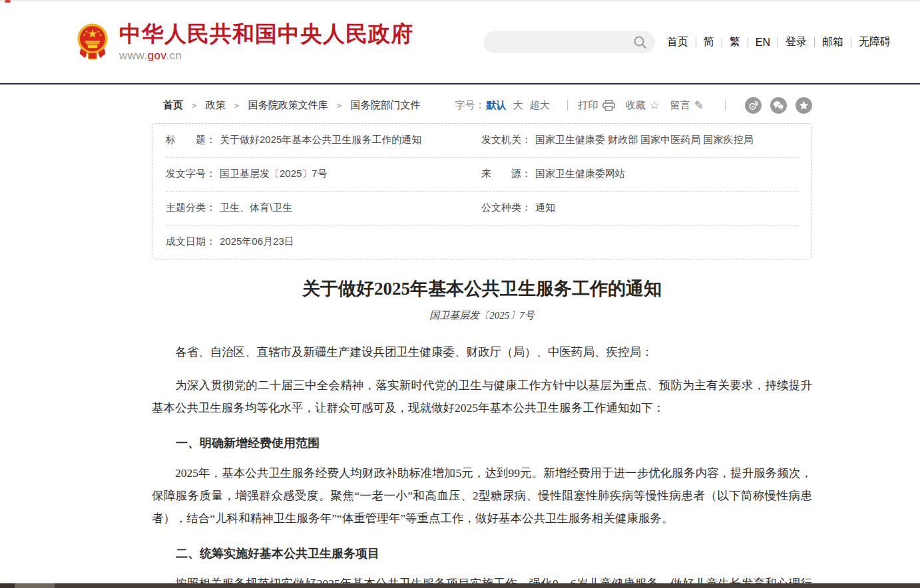 This screenshot has height=588, width=920. What do you see at coordinates (875, 43) in the screenshot?
I see `nav-accessibility: 无障碍` at bounding box center [875, 43].